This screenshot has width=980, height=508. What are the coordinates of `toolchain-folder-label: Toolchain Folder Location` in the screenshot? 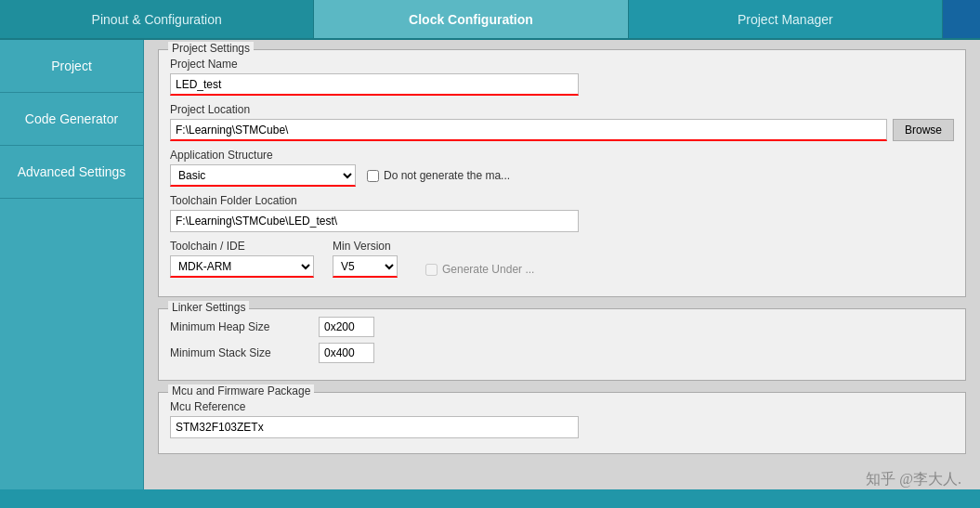 It's located at (562, 201).